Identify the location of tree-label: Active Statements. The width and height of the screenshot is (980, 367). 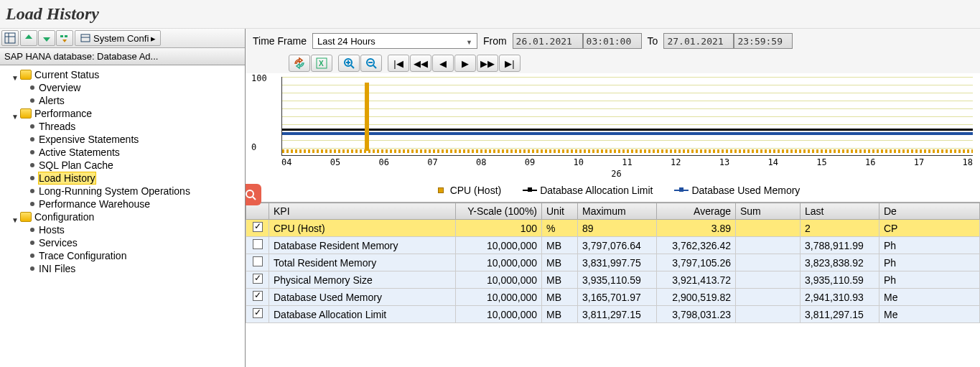
(79, 152).